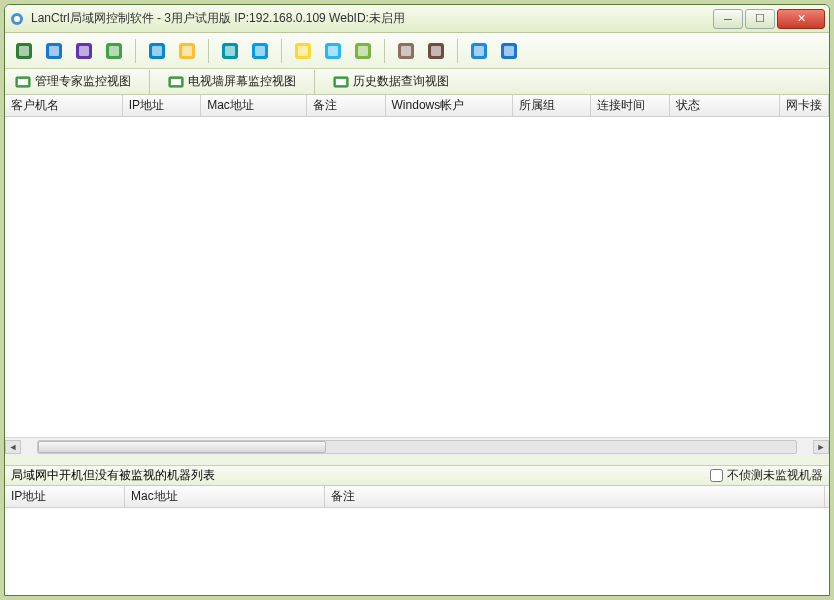  I want to click on view-tab-label: 管理专家监控视图, so click(83, 82).